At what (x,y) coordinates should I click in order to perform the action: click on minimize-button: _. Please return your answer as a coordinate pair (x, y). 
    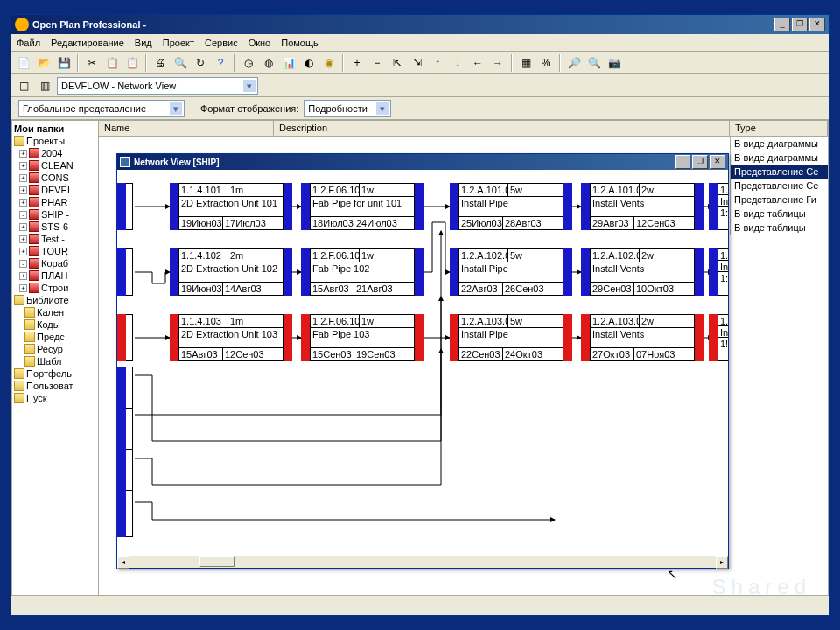
    Looking at the image, I should click on (782, 24).